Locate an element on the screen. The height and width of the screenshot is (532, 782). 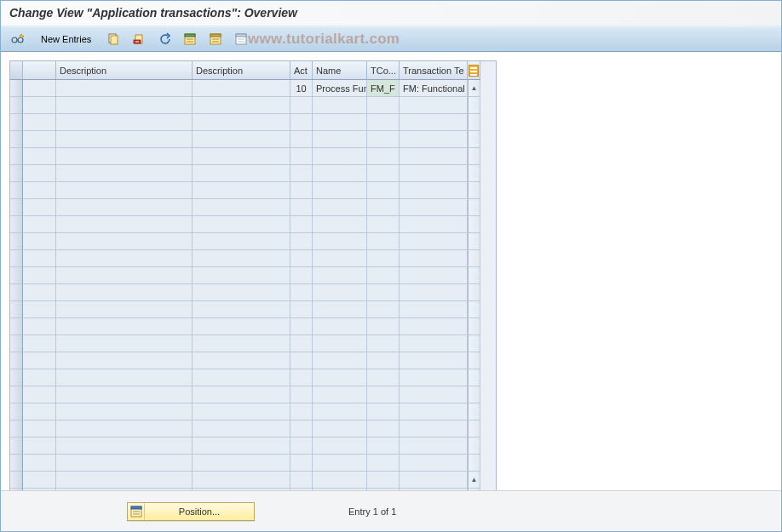
grid-cell: 10 is located at coordinates (302, 89).